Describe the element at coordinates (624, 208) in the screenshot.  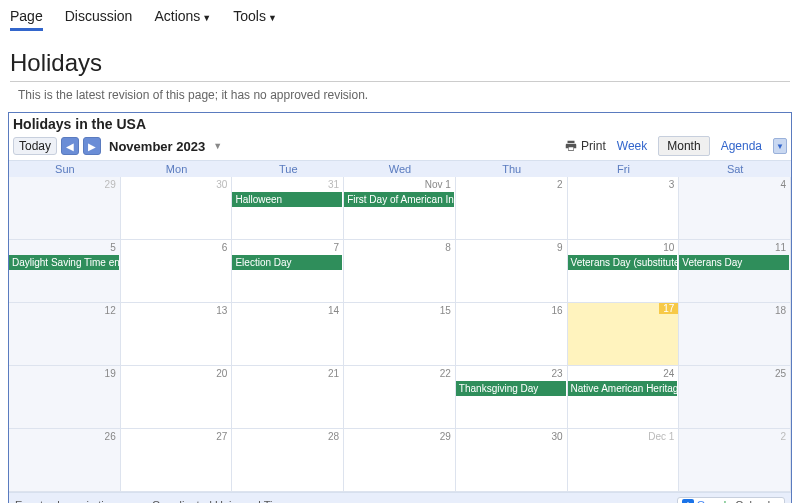
I see `calendar-cell: 3` at that location.